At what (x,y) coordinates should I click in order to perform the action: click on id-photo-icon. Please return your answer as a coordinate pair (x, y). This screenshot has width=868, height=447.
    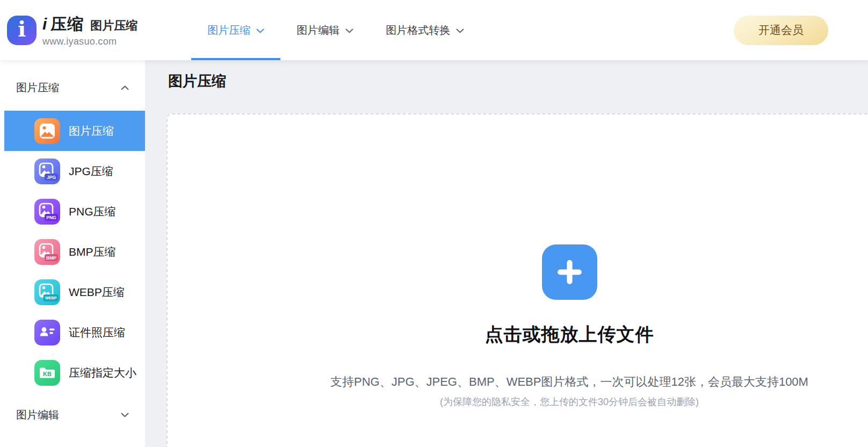
    Looking at the image, I should click on (47, 333).